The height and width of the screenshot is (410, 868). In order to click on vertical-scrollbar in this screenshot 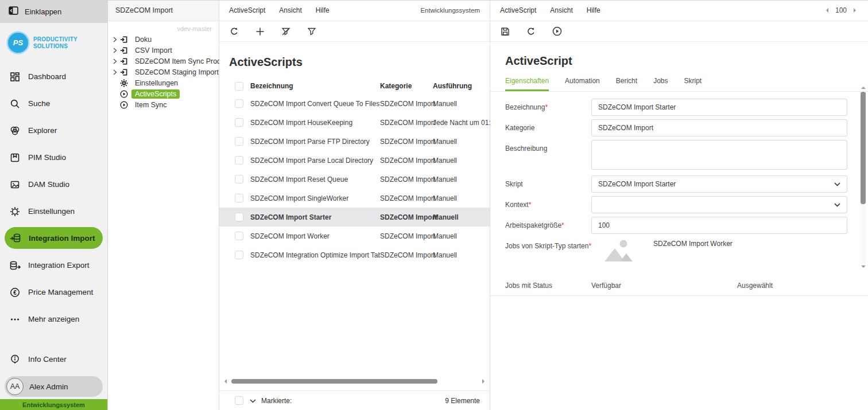, I will do `click(863, 177)`.